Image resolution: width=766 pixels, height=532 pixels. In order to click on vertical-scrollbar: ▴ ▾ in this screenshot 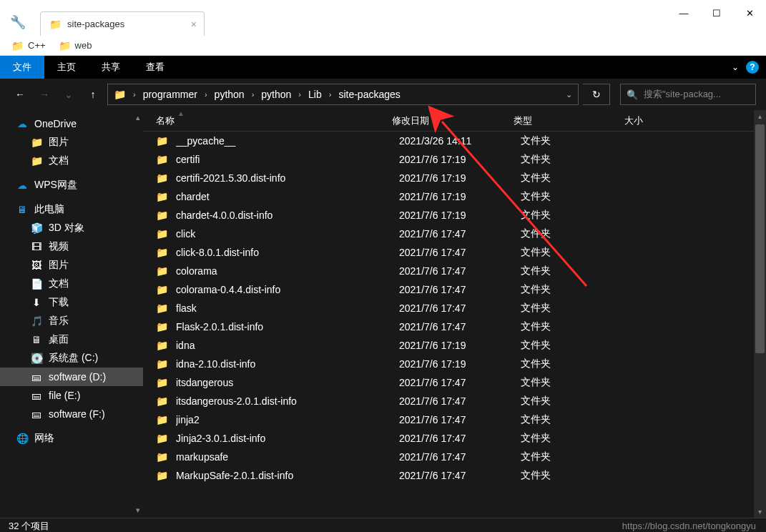, I will do `click(760, 314)`.